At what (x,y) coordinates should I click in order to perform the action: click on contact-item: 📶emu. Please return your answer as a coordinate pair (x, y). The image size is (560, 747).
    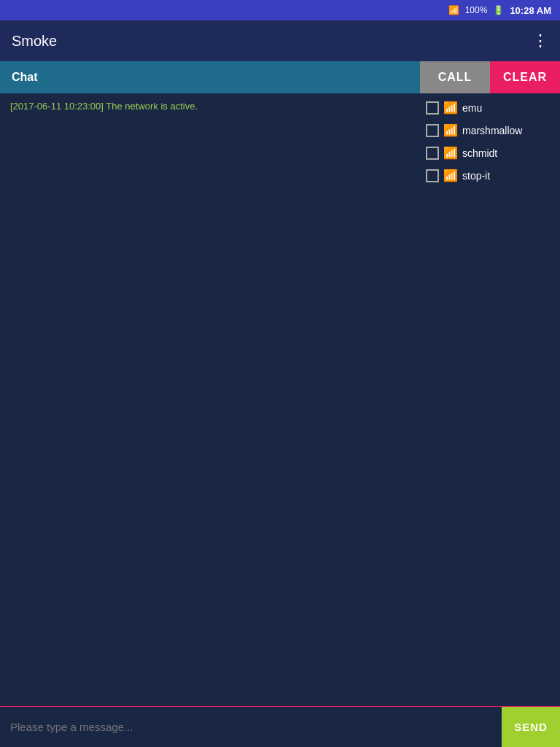
    Looking at the image, I should click on (490, 108).